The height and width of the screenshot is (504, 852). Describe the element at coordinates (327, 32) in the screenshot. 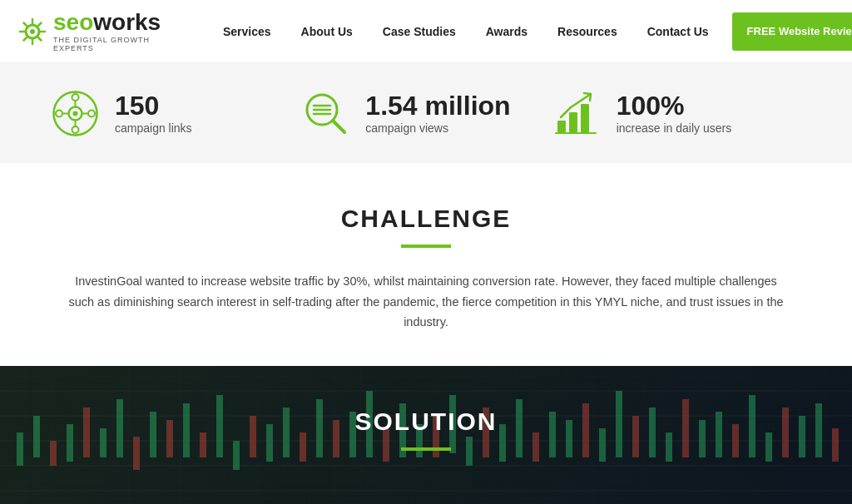

I see `nav-about: About Us` at that location.